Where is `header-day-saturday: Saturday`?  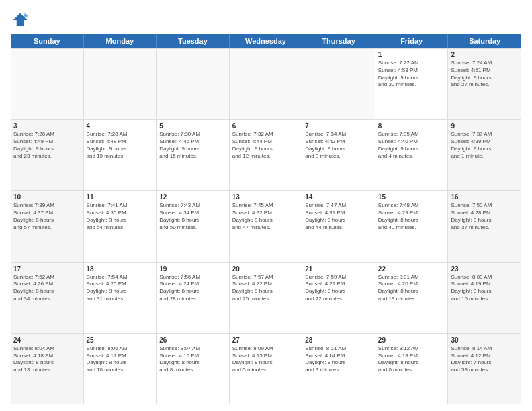 header-day-saturday: Saturday is located at coordinates (485, 41).